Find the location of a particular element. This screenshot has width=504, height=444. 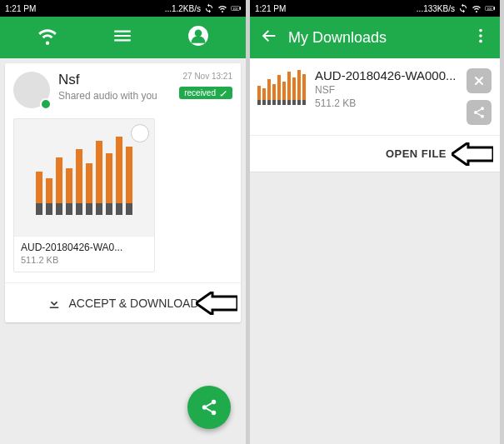

attachment-filesize: 511.2 KB is located at coordinates (84, 260).